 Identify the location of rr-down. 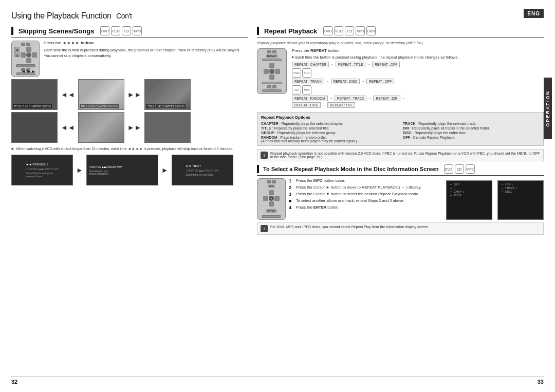
(272, 77).